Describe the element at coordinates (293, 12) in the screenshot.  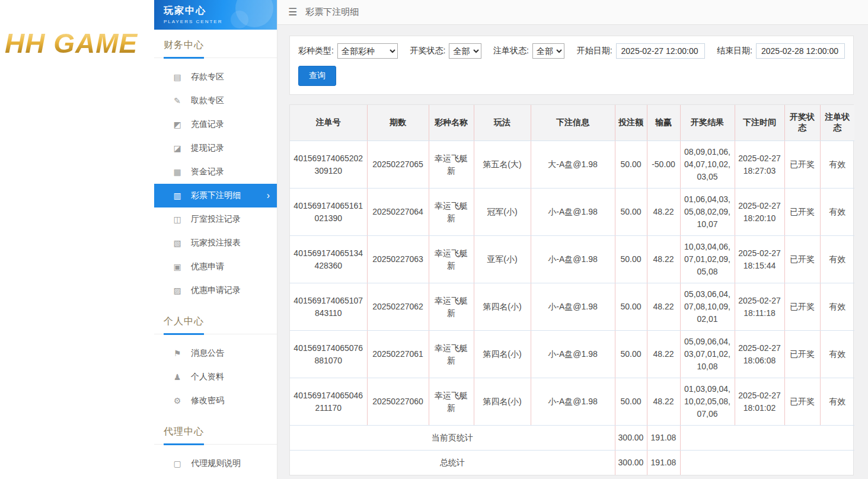
I see `menu-toggle-icon: ☰` at that location.